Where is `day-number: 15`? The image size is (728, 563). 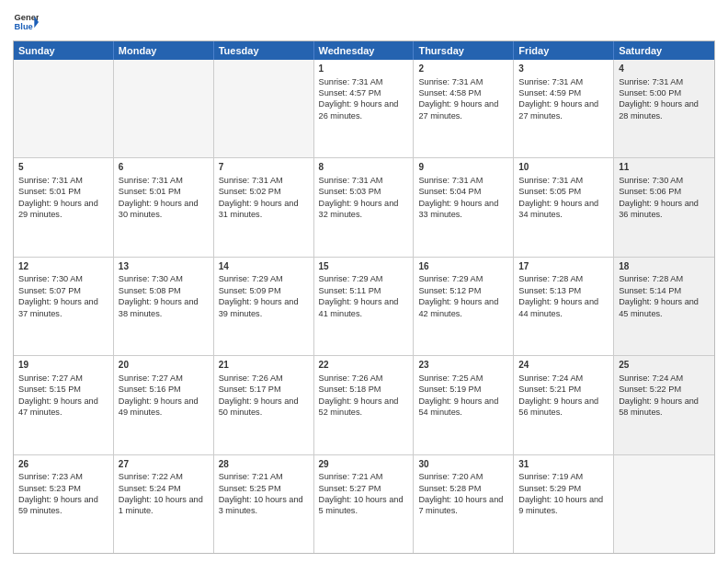 day-number: 15 is located at coordinates (364, 267).